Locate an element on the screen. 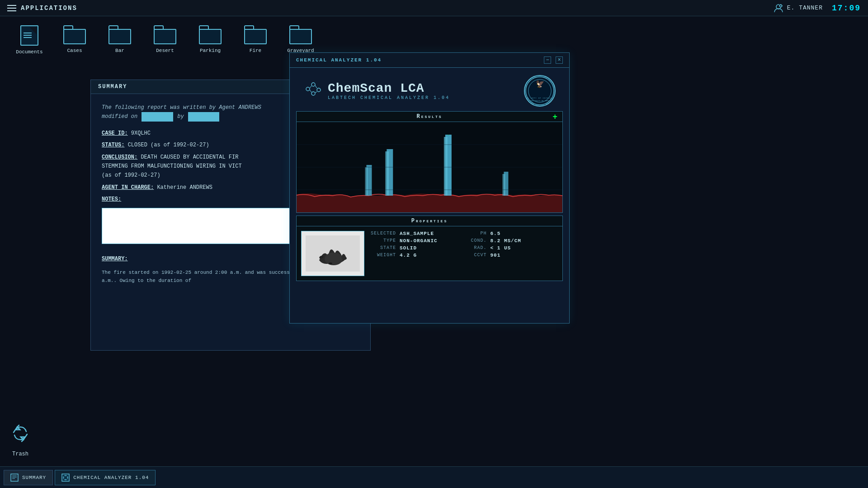 Image resolution: width=868 pixels, height=488 pixels. taskbar-chem-icon is located at coordinates (66, 478).